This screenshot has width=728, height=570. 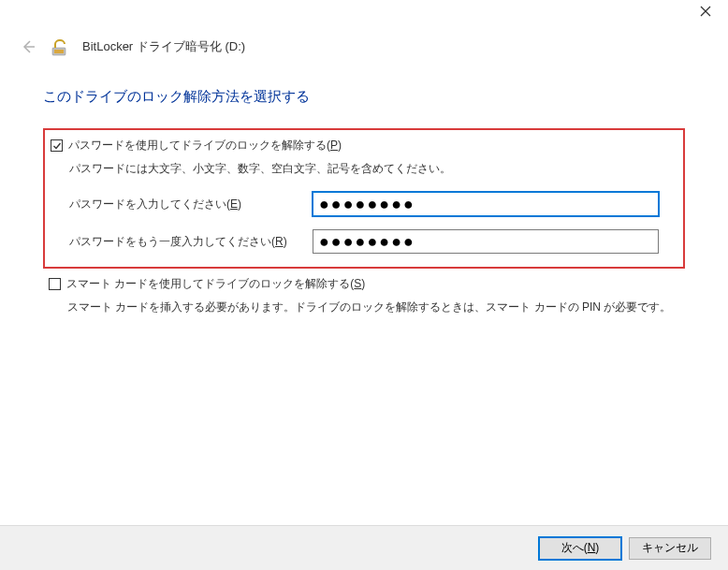 What do you see at coordinates (486, 204) in the screenshot?
I see `password-input: ●●●●●●●●` at bounding box center [486, 204].